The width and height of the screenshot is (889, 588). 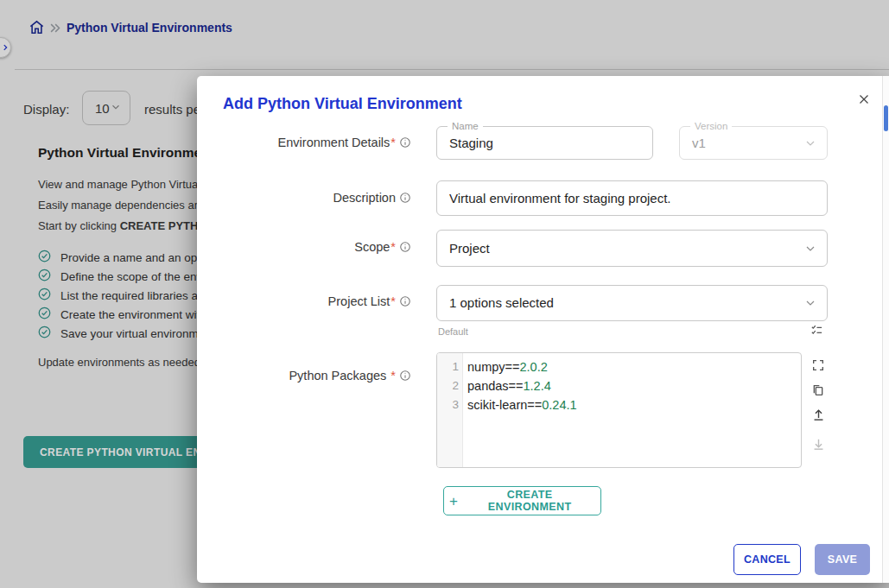 What do you see at coordinates (465, 126) in the screenshot?
I see `name-field-label: Name` at bounding box center [465, 126].